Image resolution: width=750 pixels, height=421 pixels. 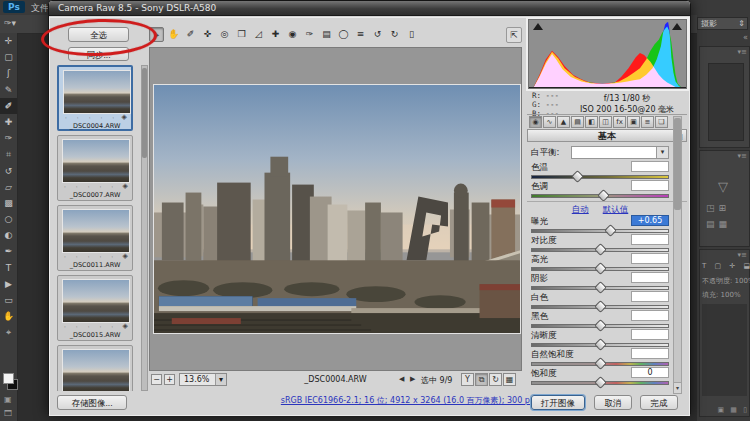 What do you see at coordinates (292, 34) in the screenshot?
I see `red-eye-tool-icon: ◉` at bounding box center [292, 34].